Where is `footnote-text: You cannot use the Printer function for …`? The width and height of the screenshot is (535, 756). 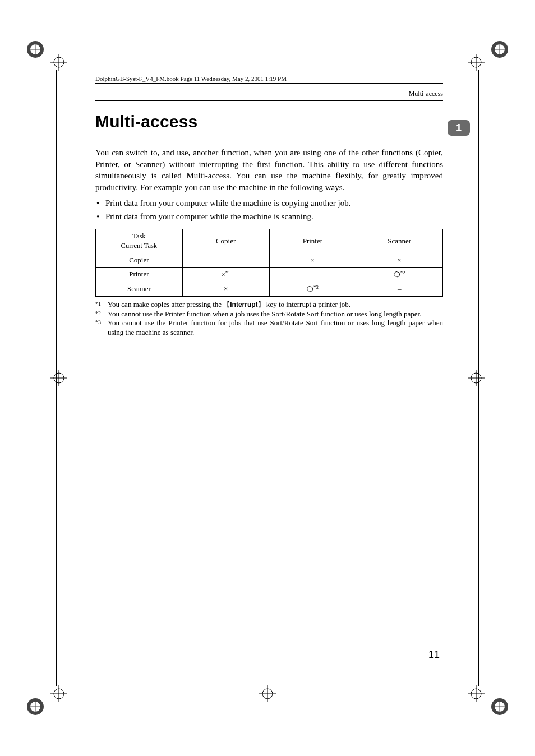 footnote-text: You cannot use the Printer function for … is located at coordinates (275, 328).